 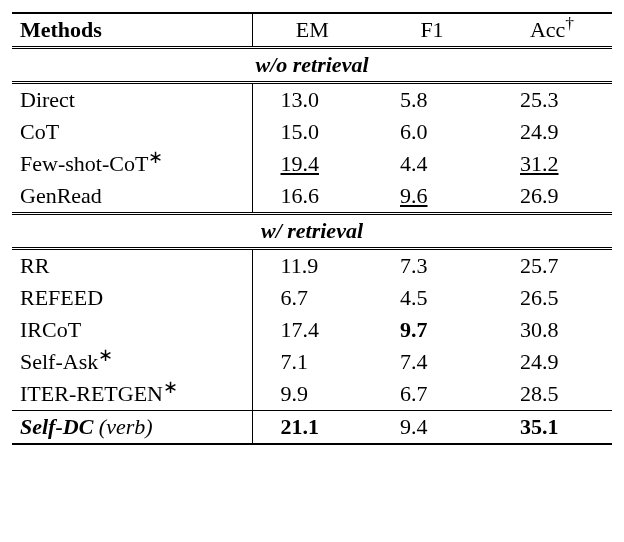 I want to click on f1-cell: 9.7, so click(x=432, y=330).